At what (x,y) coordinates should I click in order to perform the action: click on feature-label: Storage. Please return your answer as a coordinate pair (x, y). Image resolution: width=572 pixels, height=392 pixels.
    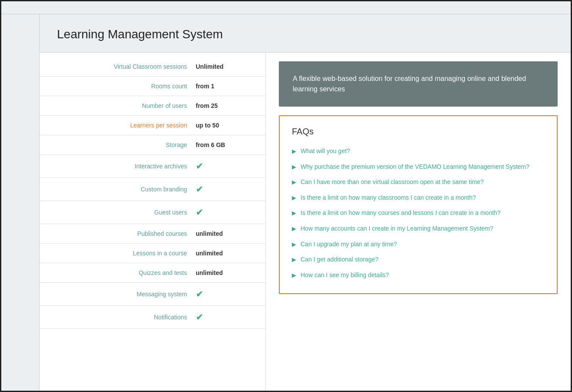
    Looking at the image, I should click on (122, 145).